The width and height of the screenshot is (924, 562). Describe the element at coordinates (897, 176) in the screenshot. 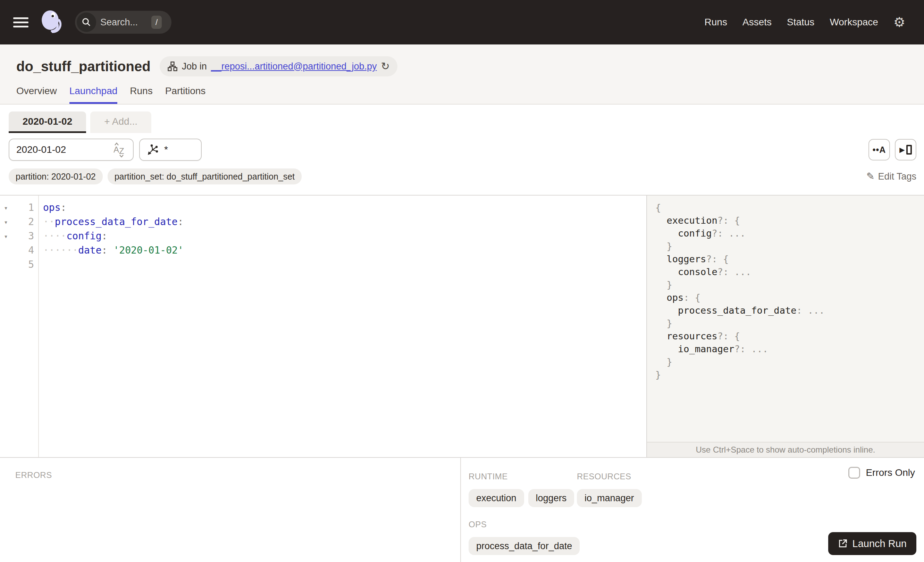

I see `edit-tags-label: Edit Tags` at that location.